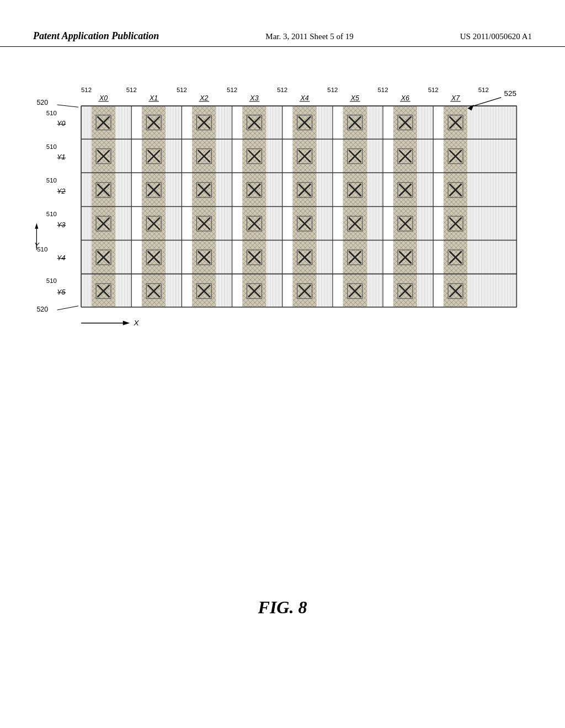 This screenshot has width=565, height=728. Describe the element at coordinates (309, 36) in the screenshot. I see `publication-date-sheet: Mar. 3, 2011 Sheet 5 of 19` at that location.